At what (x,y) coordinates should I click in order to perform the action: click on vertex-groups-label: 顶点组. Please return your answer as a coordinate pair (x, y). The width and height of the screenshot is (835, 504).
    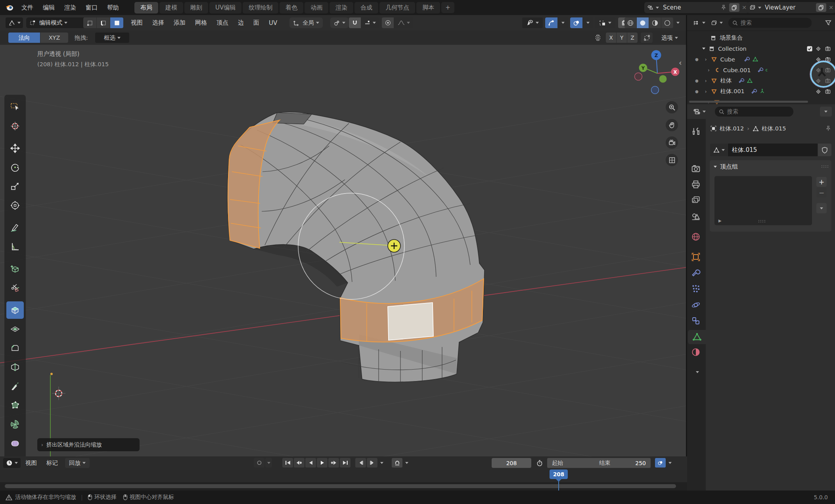
    Looking at the image, I should click on (729, 167).